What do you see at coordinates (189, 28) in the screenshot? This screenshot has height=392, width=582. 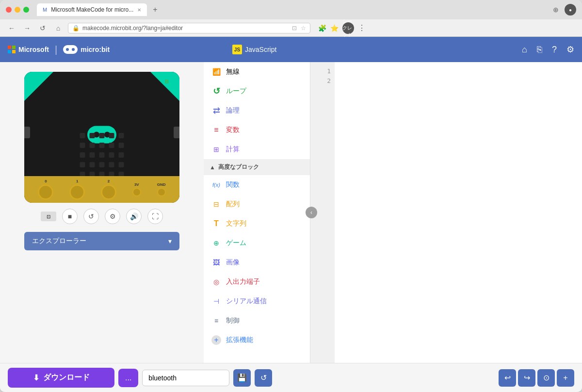 I see `address-input: 🔒 makecode.microbit.org/?lang=ja#editor …` at bounding box center [189, 28].